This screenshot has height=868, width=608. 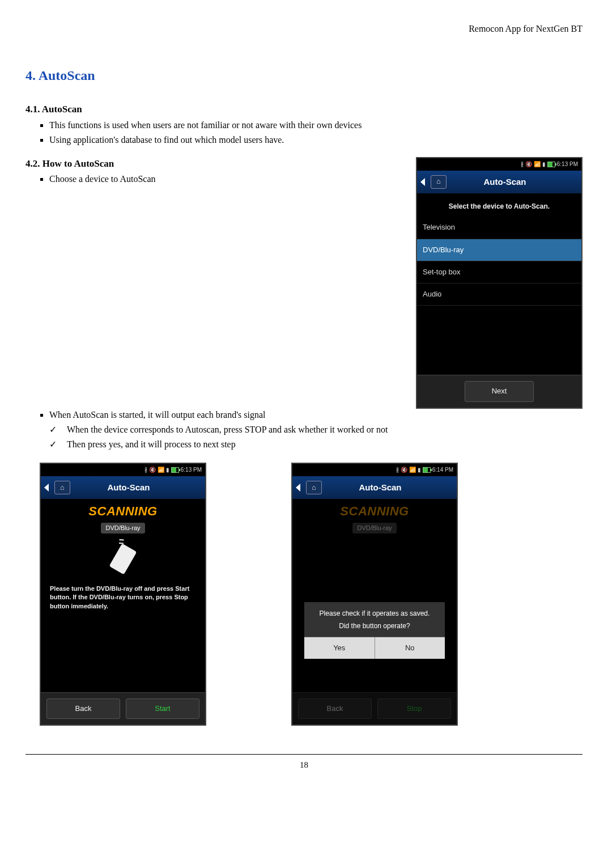 What do you see at coordinates (375, 612) in the screenshot?
I see `dialog-message: Please check if it operates as saved.` at bounding box center [375, 612].